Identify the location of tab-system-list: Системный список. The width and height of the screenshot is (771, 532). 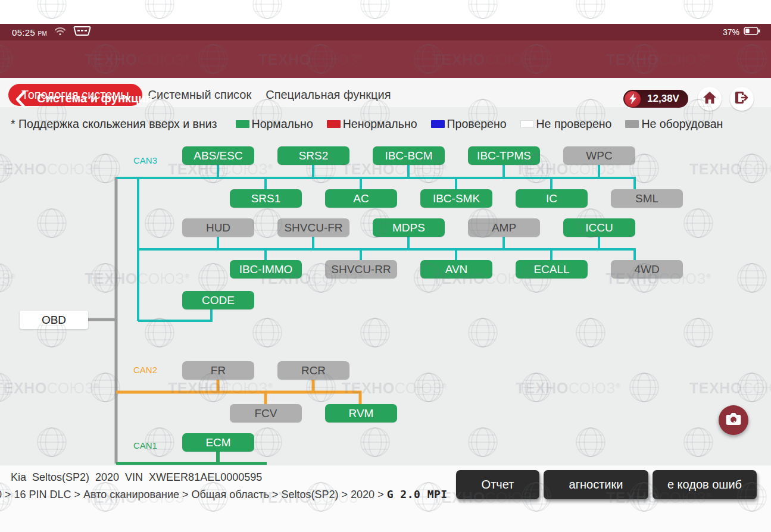
(200, 95).